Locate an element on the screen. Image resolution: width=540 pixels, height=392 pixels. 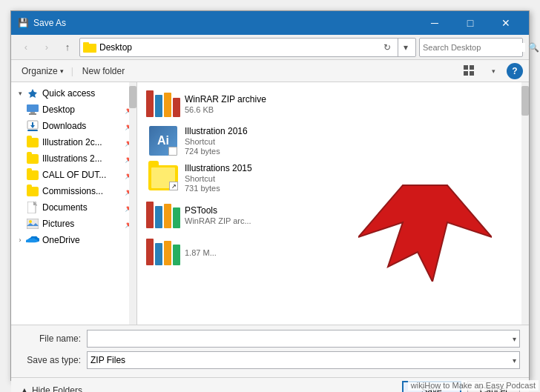
sidebar-item-label: OneDrive is located at coordinates (88, 240).